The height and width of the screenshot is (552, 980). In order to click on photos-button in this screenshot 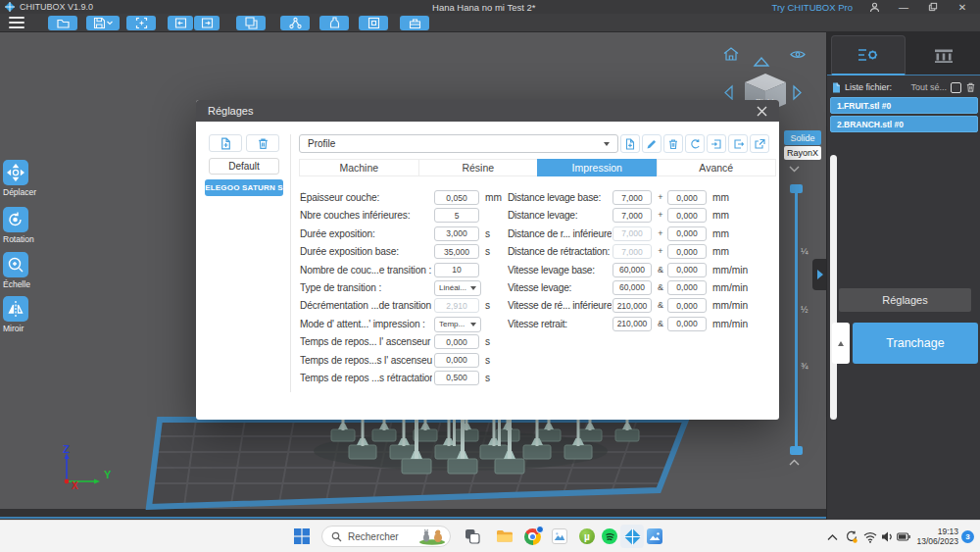, I will do `click(655, 536)`.